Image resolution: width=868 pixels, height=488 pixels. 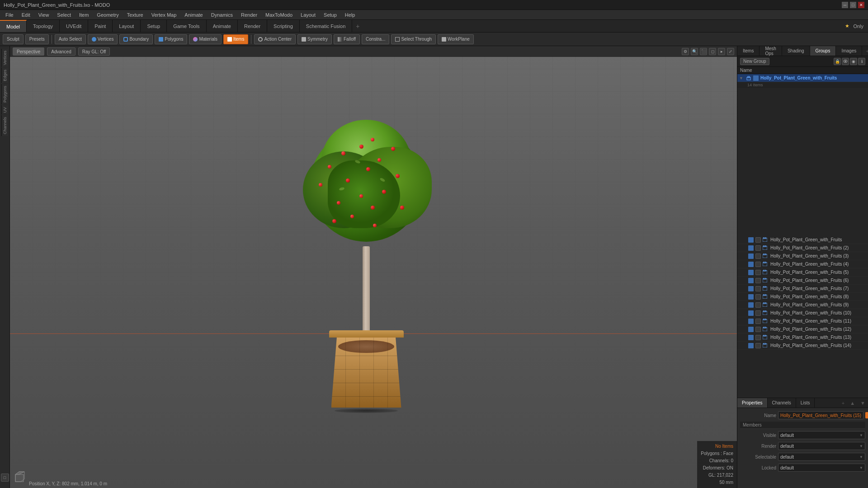 I want to click on items-btn: Items, so click(x=236, y=39).